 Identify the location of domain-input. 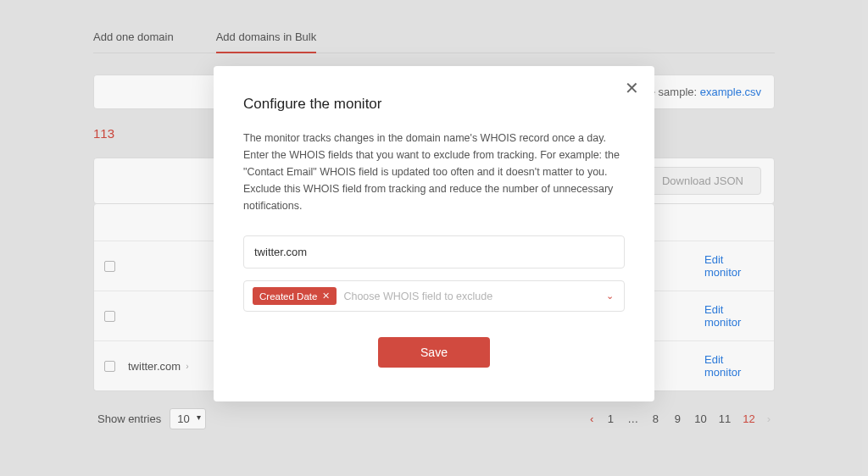
(434, 252).